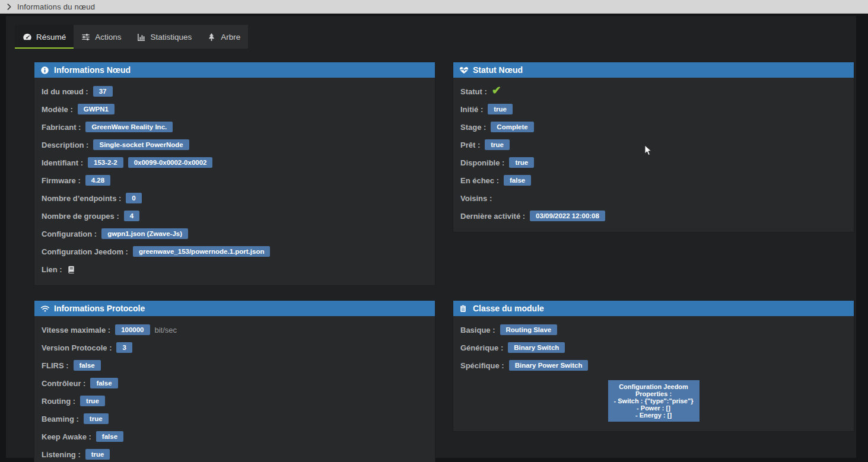  I want to click on row-label: Initié :, so click(472, 109).